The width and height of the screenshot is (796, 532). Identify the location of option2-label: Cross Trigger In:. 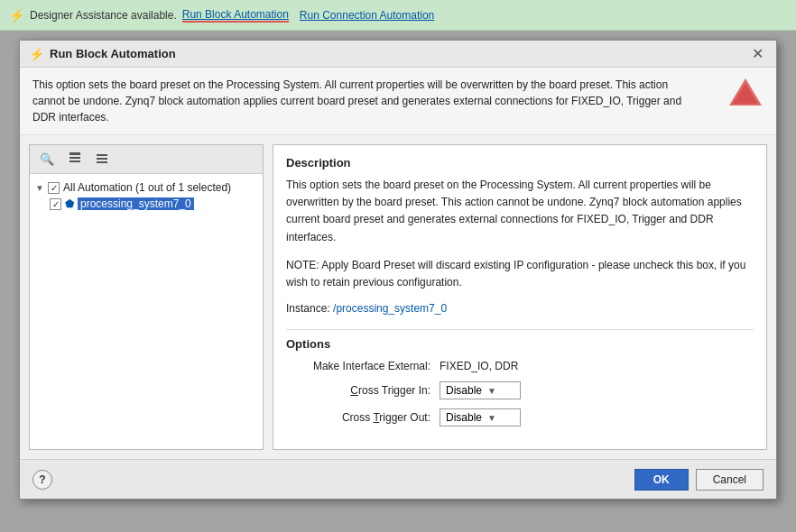
(358, 390).